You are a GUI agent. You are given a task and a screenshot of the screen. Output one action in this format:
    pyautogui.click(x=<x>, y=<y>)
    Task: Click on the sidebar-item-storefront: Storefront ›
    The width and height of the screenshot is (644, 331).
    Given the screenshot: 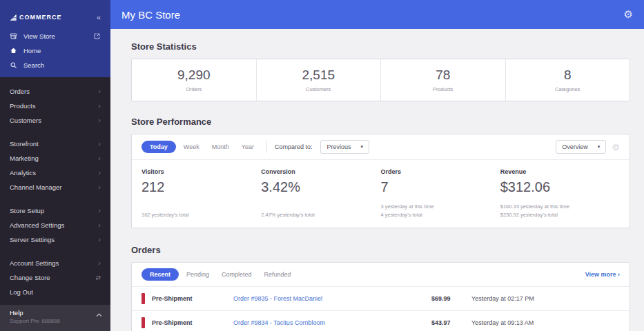 What is the action you would take?
    pyautogui.click(x=55, y=143)
    